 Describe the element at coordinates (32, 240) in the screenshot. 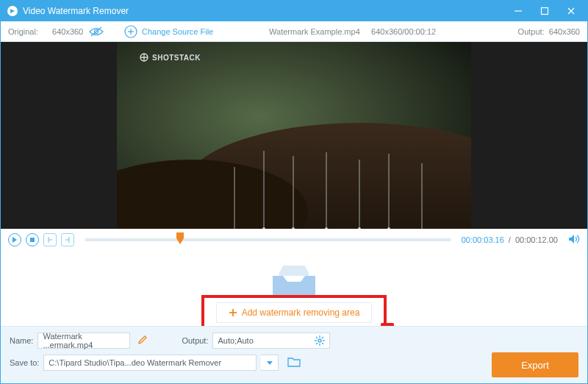

I see `stop-button` at that location.